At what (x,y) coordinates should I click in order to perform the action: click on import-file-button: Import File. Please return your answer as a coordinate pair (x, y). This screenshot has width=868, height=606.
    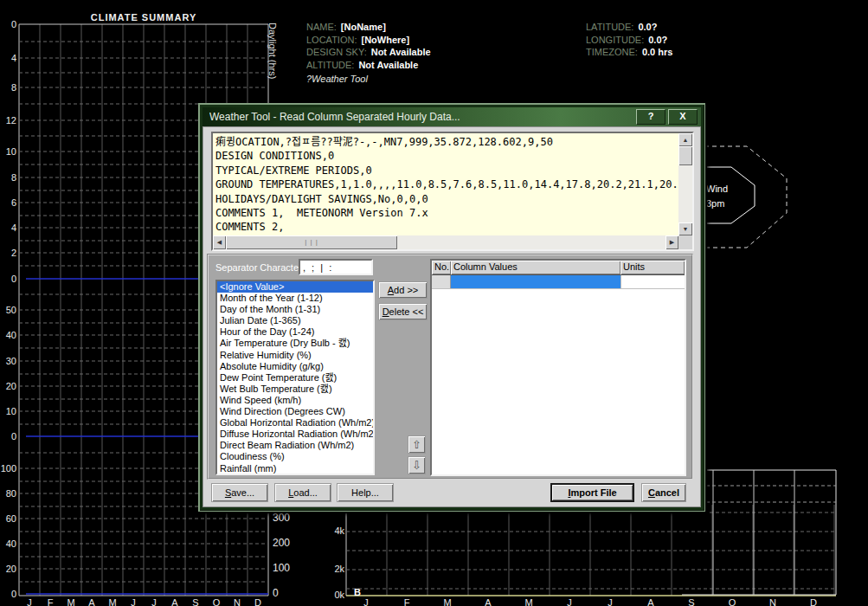
    Looking at the image, I should click on (592, 493).